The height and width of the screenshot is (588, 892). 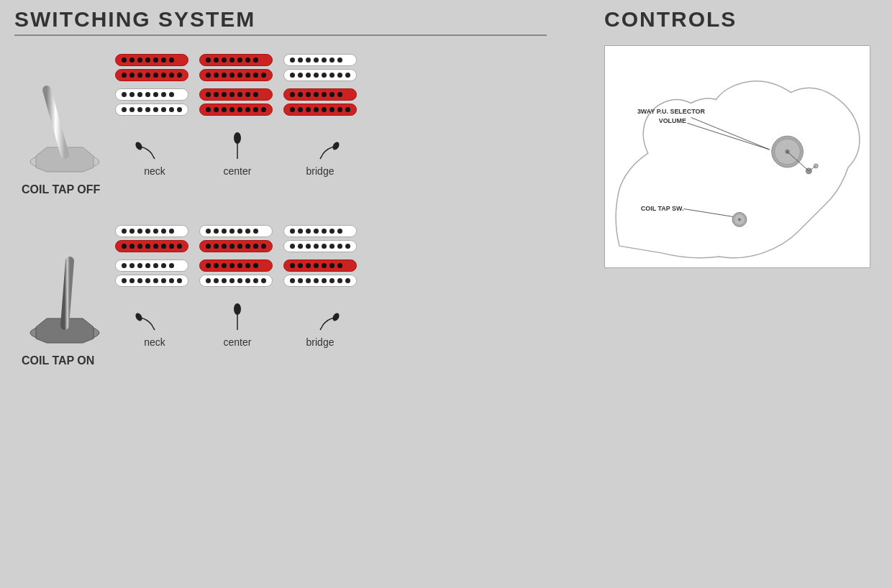 What do you see at coordinates (320, 239) in the screenshot?
I see `pickup-bridge-on-top` at bounding box center [320, 239].